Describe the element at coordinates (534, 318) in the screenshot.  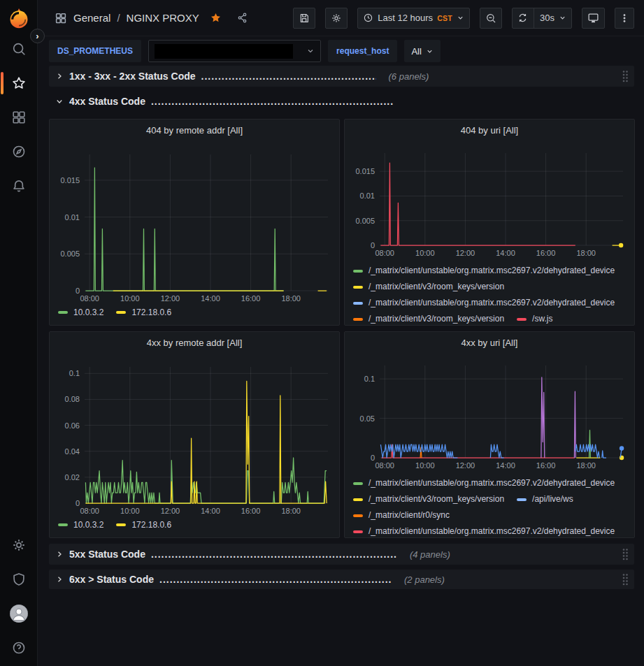
I see `legend-item: /sw.js` at that location.